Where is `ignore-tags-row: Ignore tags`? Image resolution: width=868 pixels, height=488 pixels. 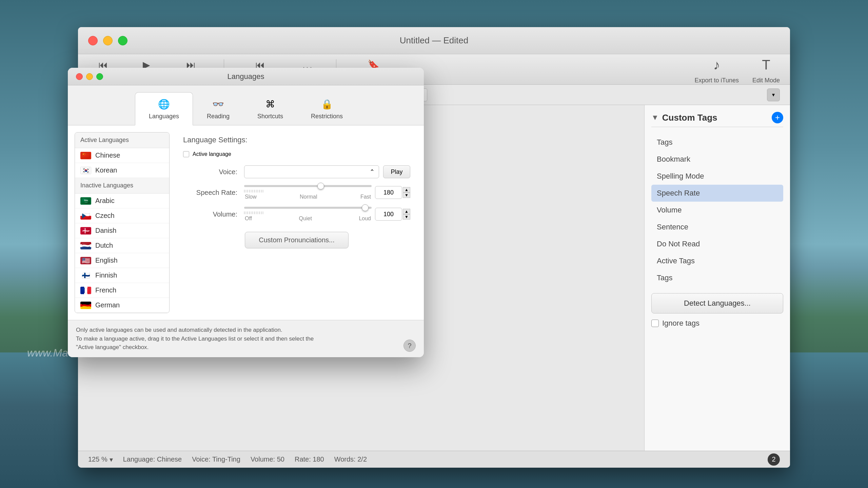 ignore-tags-row: Ignore tags is located at coordinates (717, 323).